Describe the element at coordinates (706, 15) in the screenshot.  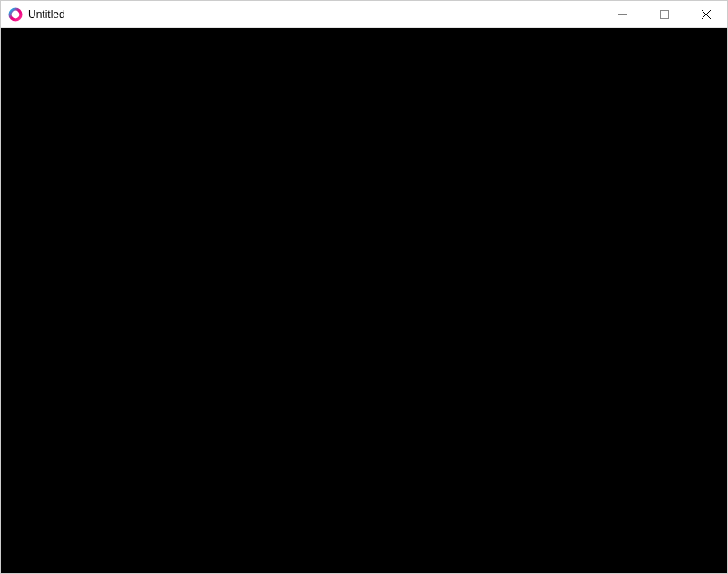
I see `close-icon` at that location.